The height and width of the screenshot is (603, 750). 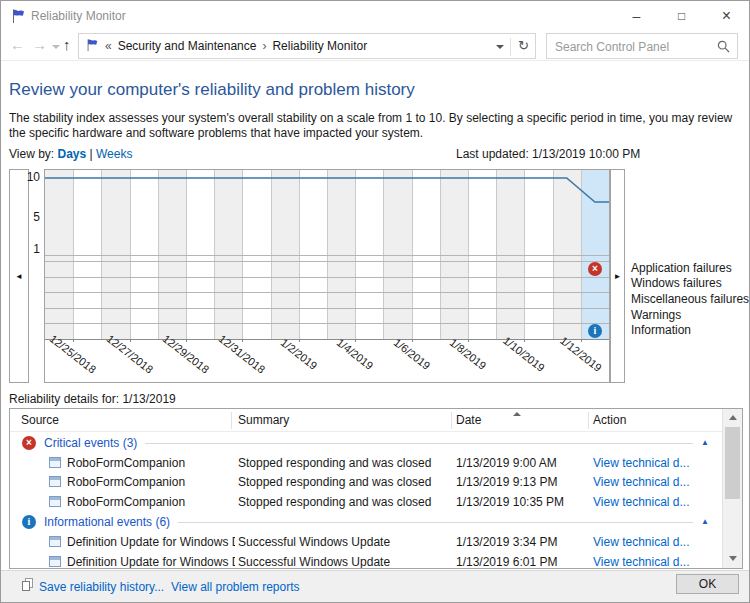 I want to click on cell-date: 1/13/2019 3:34 PM, so click(x=523, y=542).